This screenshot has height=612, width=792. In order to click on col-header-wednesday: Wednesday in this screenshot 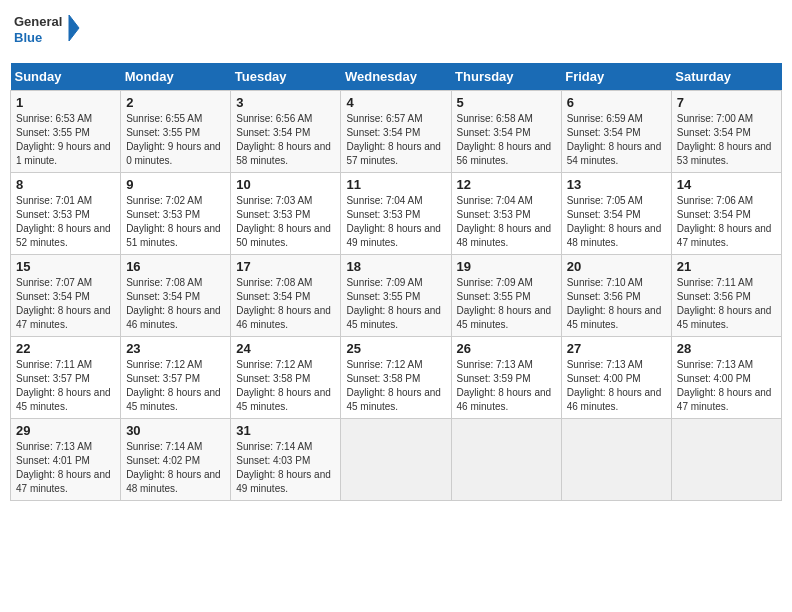, I will do `click(396, 77)`.